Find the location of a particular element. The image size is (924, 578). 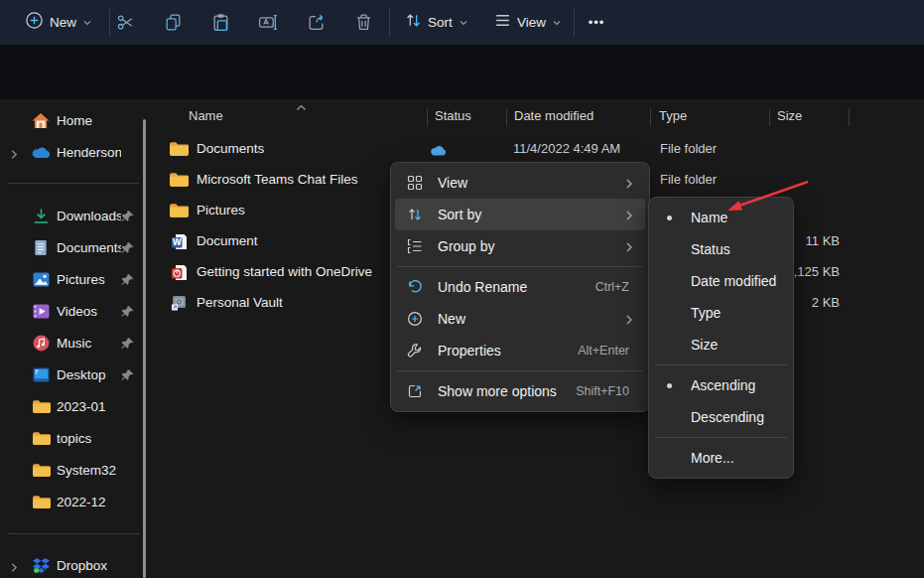

sort-by-submenu: Name Status Date modified Type Size Asce… is located at coordinates (721, 338).